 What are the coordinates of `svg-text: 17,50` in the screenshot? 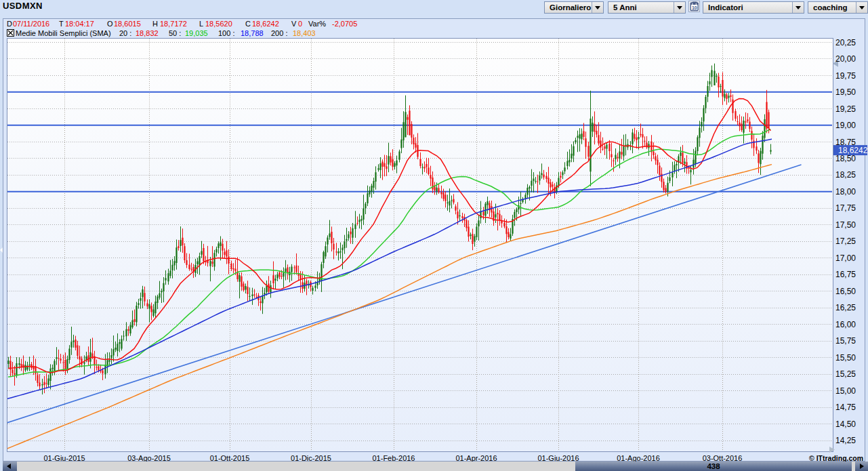 It's located at (846, 225).